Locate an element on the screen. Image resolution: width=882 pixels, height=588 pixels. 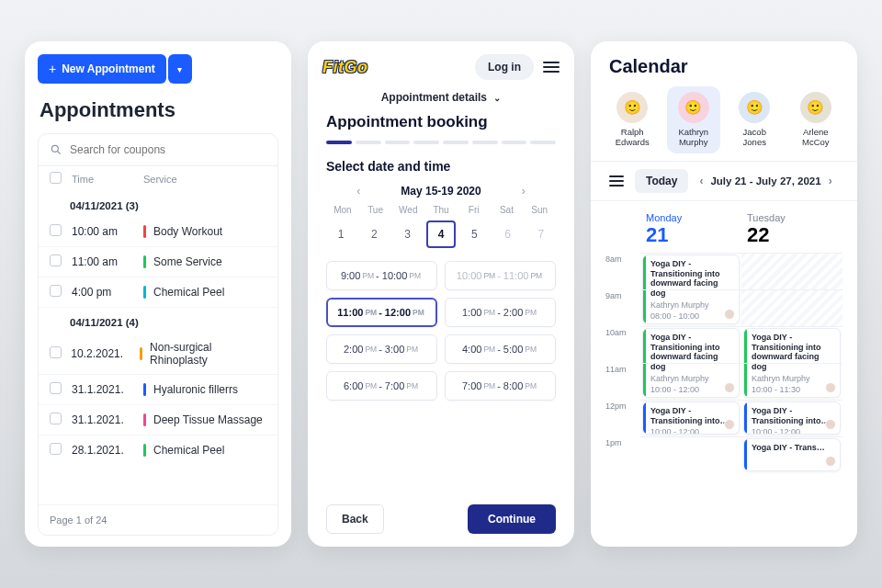
select-all-checkbox is located at coordinates (55, 178).